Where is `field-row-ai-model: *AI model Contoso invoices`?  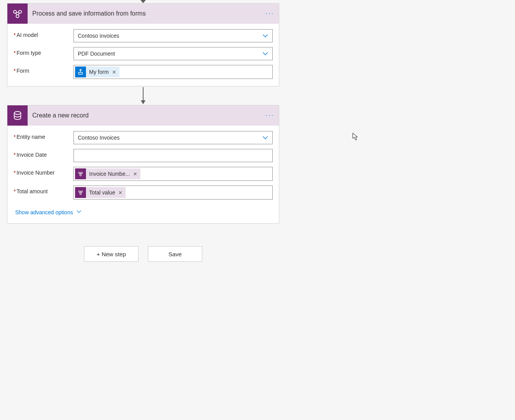 field-row-ai-model: *AI model Contoso invoices is located at coordinates (143, 36).